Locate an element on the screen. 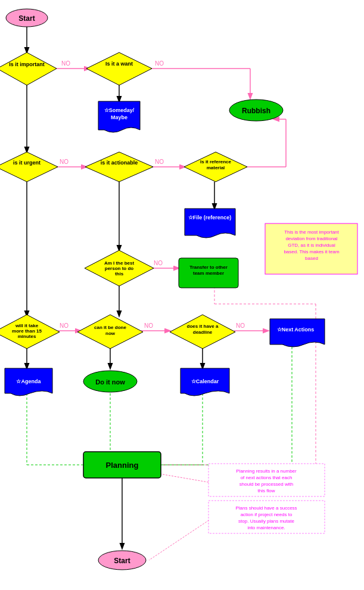 The height and width of the screenshot is (590, 364). no-label-8: NO is located at coordinates (241, 325).